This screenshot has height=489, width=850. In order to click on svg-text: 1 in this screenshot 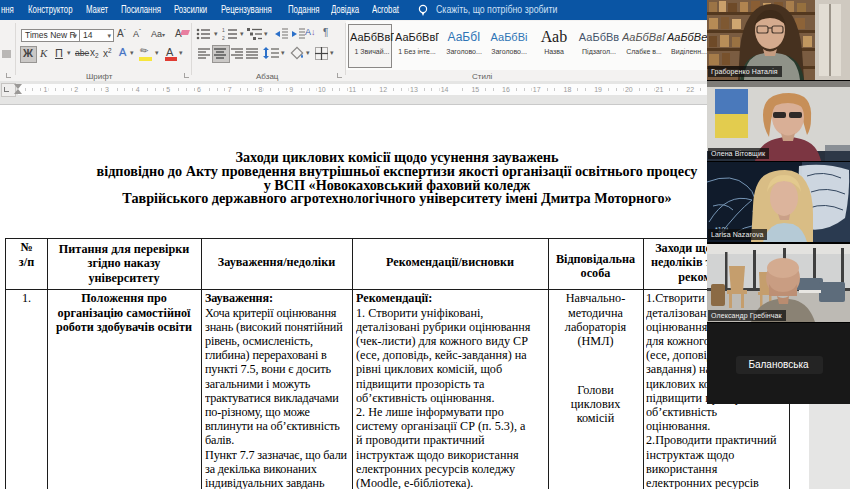, I will do `click(224, 30)`.